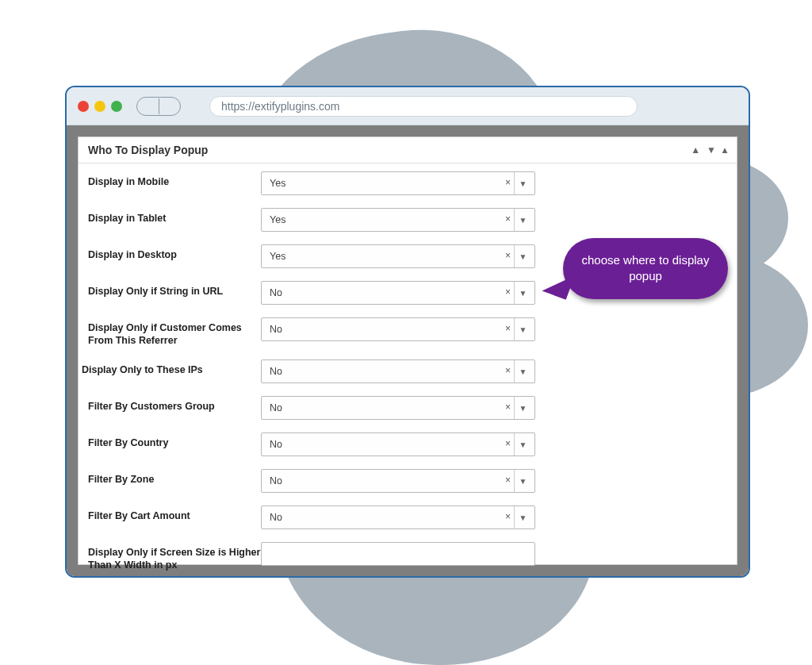 The height and width of the screenshot is (665, 812). I want to click on callout-text: choose where to display popup, so click(645, 268).